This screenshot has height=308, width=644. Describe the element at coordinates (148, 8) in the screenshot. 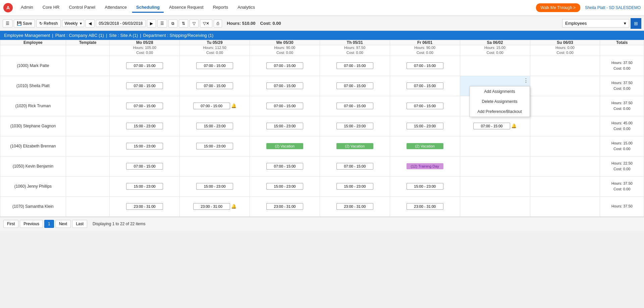

I see `nav-scheduling: Scheduling` at that location.